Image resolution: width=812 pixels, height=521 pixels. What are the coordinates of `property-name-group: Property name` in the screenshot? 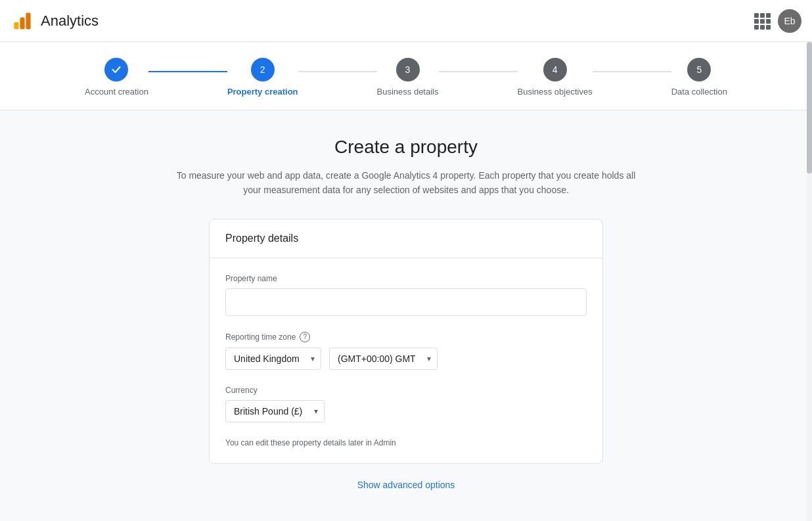 It's located at (406, 295).